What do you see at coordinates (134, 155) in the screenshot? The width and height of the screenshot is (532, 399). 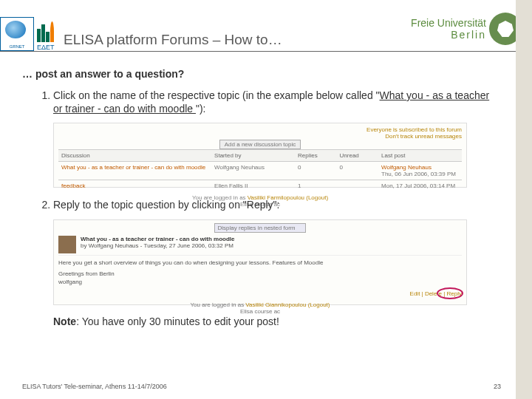 I see `col-discussion: Discussion` at bounding box center [134, 155].